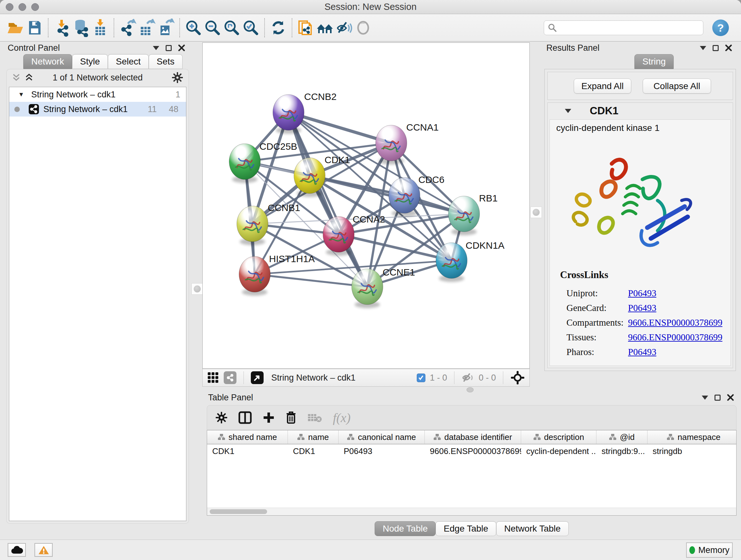  What do you see at coordinates (533, 529) in the screenshot?
I see `tab-network-table: Network Table` at bounding box center [533, 529].